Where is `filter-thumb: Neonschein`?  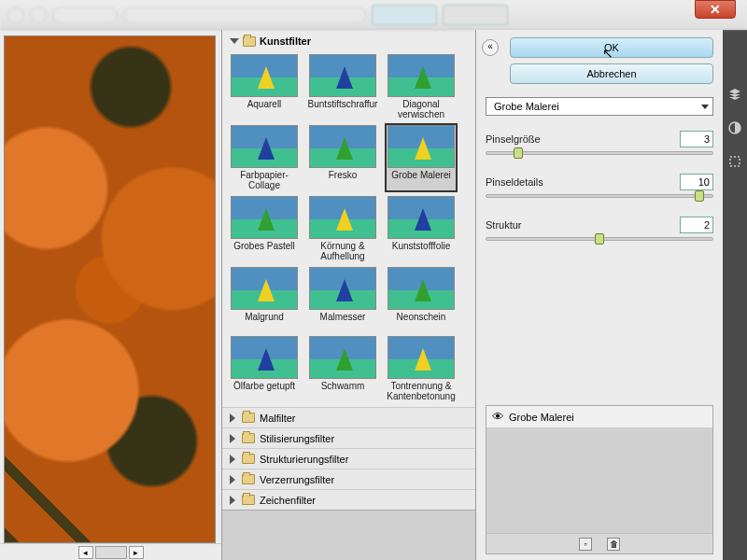
filter-thumb: Neonschein is located at coordinates (421, 299).